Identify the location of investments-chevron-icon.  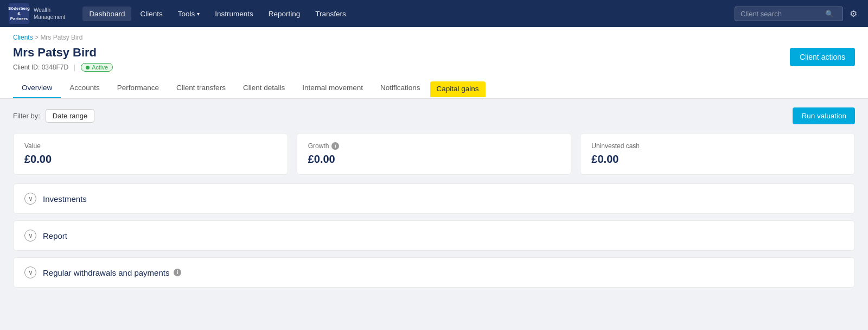
(30, 199).